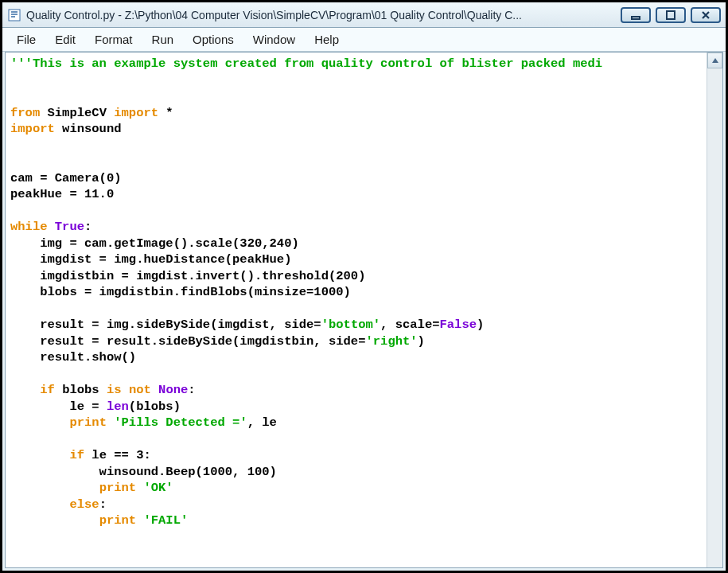 This screenshot has height=573, width=728. I want to click on menu-edit: Edit, so click(65, 40).